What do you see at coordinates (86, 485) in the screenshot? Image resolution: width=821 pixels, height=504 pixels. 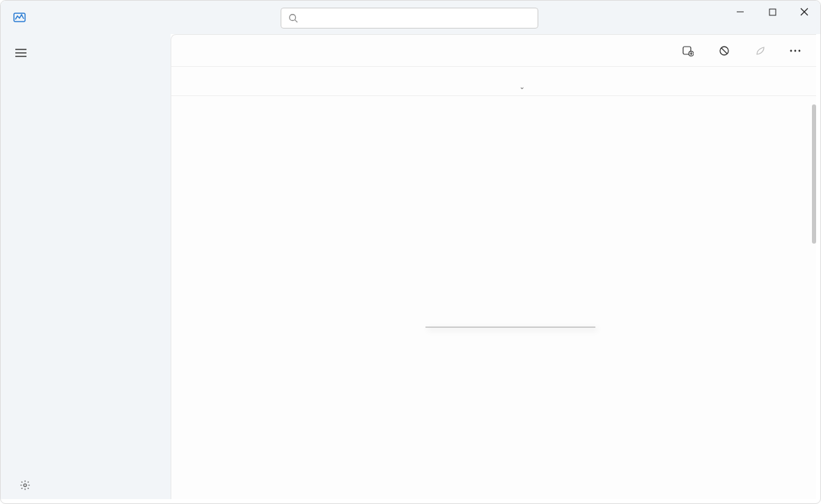 I see `sidebar-item-settings` at bounding box center [86, 485].